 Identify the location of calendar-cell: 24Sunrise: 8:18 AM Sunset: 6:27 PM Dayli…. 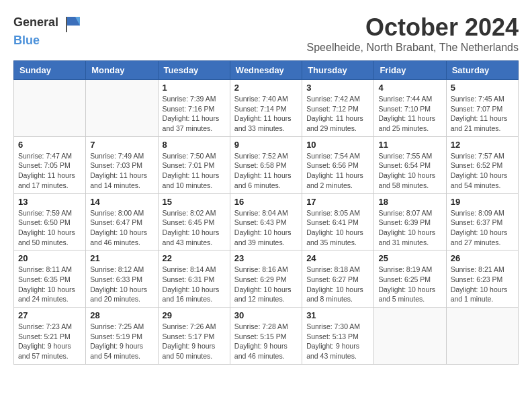
(339, 279).